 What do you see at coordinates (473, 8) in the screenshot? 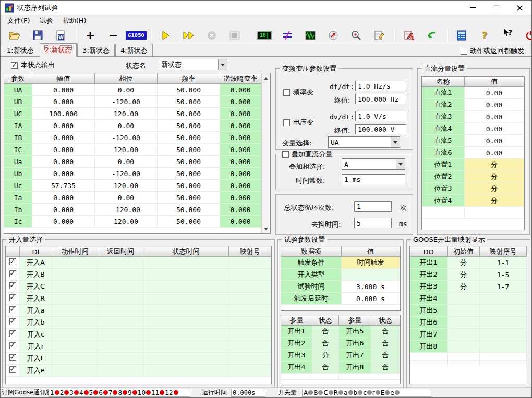
I see `minimize-button` at bounding box center [473, 8].